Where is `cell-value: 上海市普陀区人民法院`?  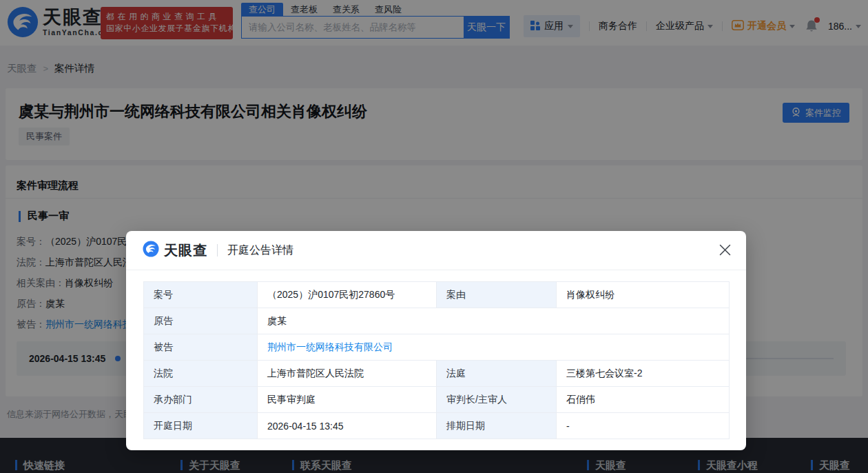
cell-value: 上海市普陀区人民法院 is located at coordinates (347, 374).